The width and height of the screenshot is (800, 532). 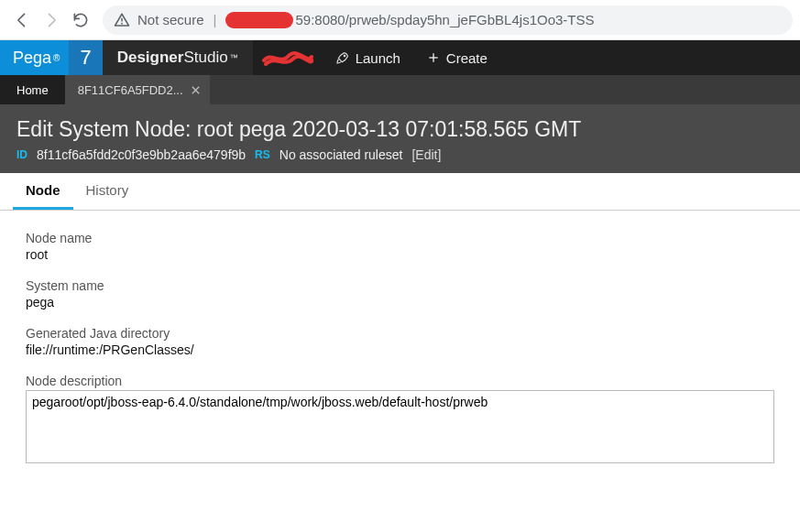 I want to click on tab-home: Home, so click(x=33, y=90).